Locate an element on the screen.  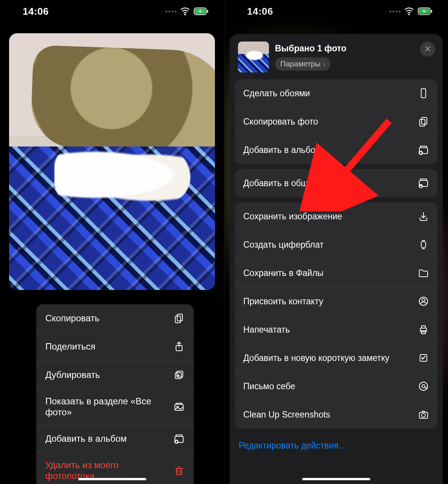
person-icon is located at coordinates (423, 301).